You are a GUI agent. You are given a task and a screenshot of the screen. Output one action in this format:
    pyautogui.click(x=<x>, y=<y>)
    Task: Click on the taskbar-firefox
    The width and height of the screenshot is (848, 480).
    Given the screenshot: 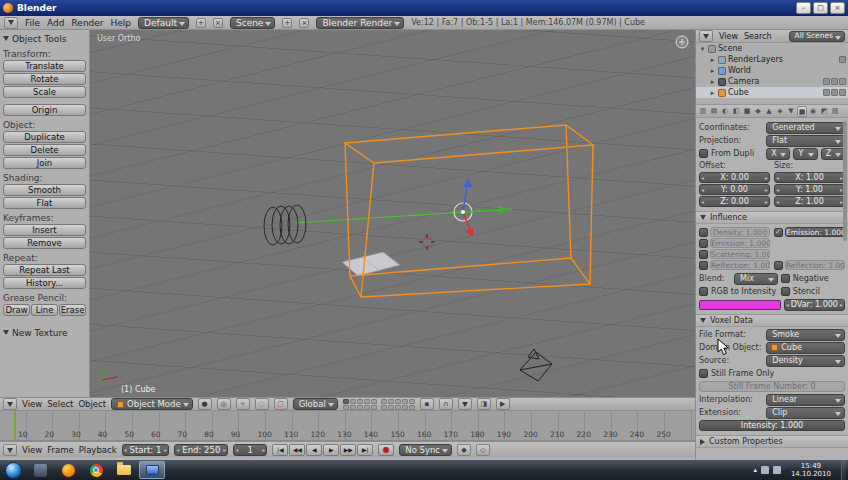 What is the action you would take?
    pyautogui.click(x=68, y=470)
    